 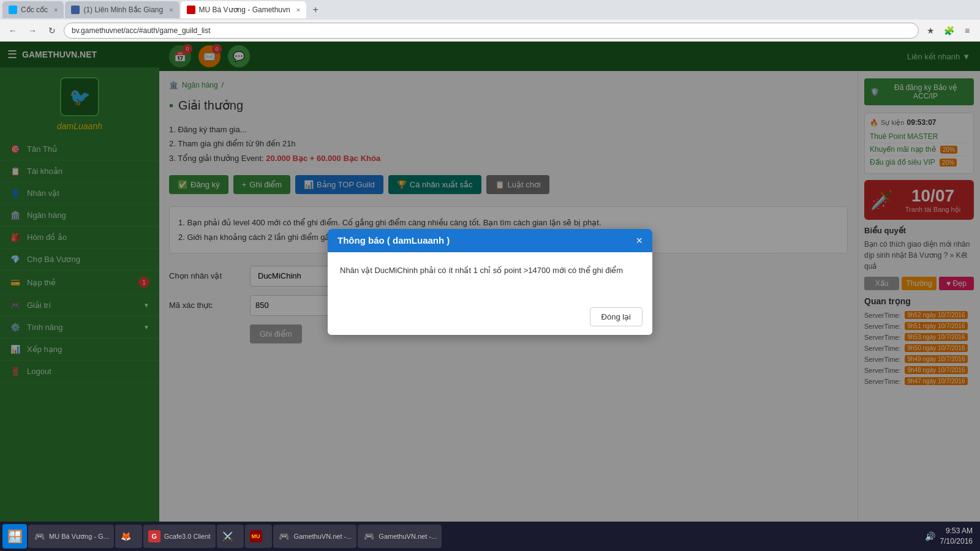 I want to click on tab-coccoc-label: Cốc cốc, so click(x=34, y=10).